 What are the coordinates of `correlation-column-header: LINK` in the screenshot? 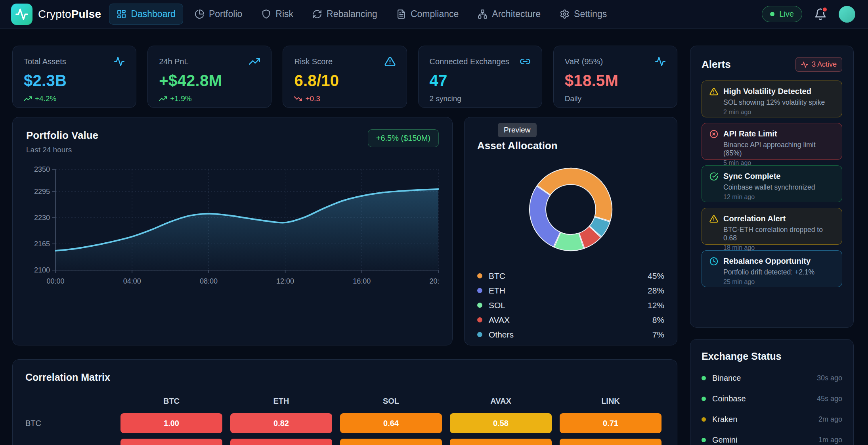 It's located at (610, 402).